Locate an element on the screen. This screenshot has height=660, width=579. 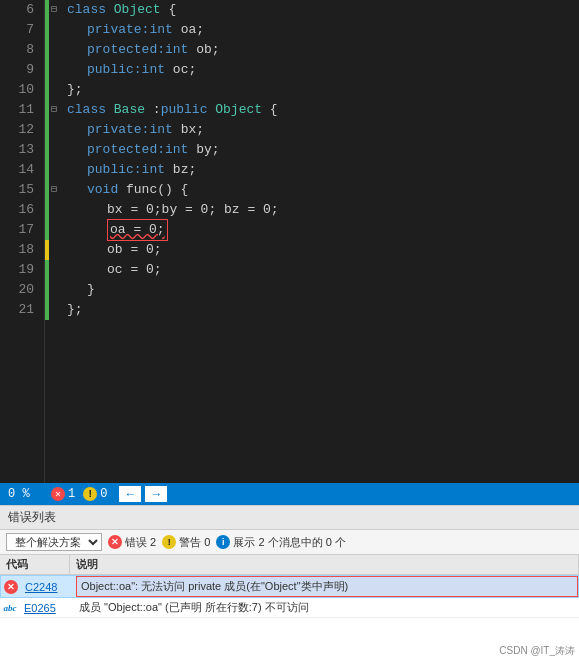
keyword-class-2: class is located at coordinates (90, 110).